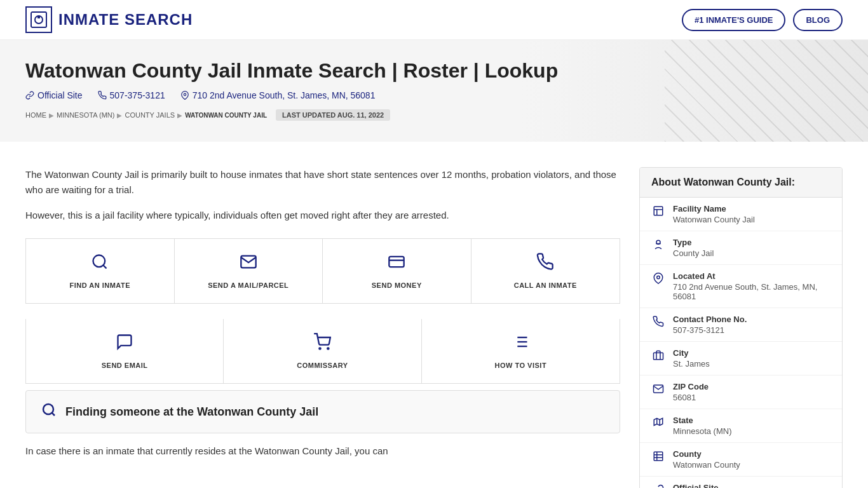 The image size is (868, 488). Describe the element at coordinates (323, 351) in the screenshot. I see `action-grid-bottom: SEND EMAIL COMMISSARY HOW TO VISIT` at that location.